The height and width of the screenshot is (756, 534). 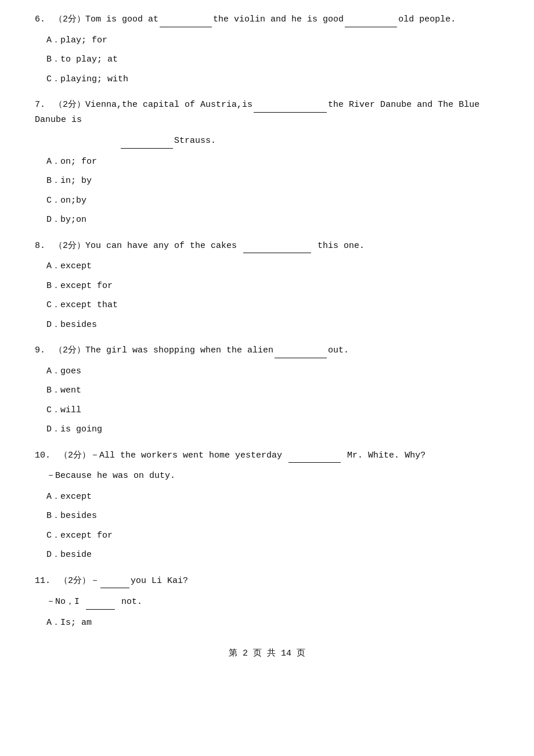 I want to click on q9-option-d-label: D．, so click(x=53, y=430).